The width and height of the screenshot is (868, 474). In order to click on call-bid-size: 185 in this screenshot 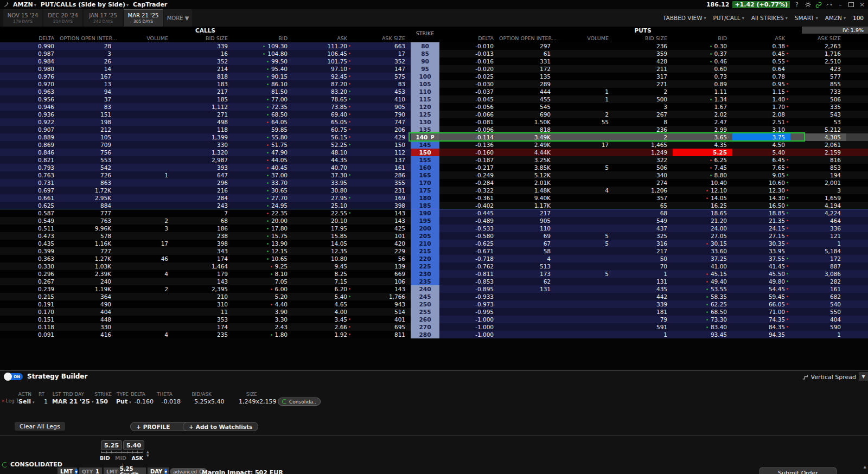, I will do `click(203, 99)`.